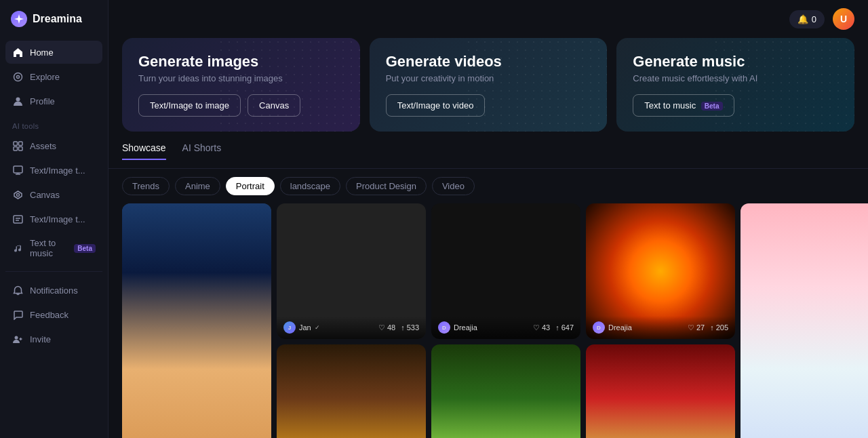 This screenshot has width=868, height=438. Describe the element at coordinates (54, 195) in the screenshot. I see `sidebar-item-canvas: Canvas` at that location.